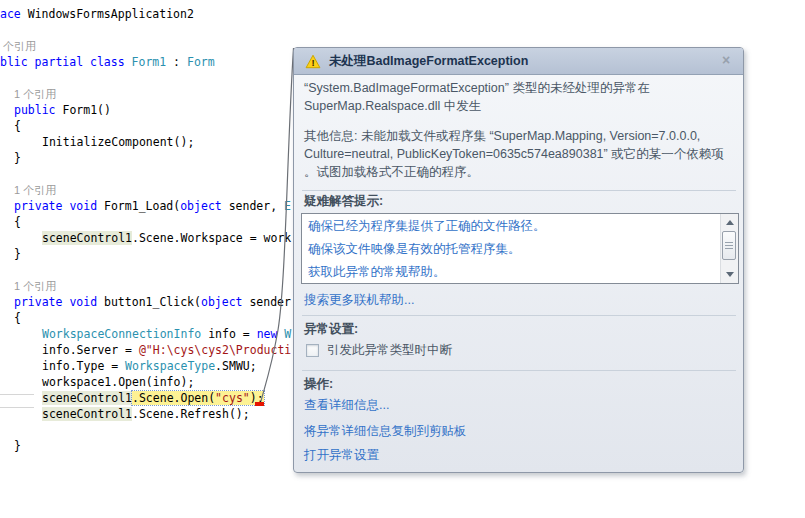 This screenshot has height=518, width=805. What do you see at coordinates (222, 302) in the screenshot?
I see `code-segment: object` at bounding box center [222, 302].